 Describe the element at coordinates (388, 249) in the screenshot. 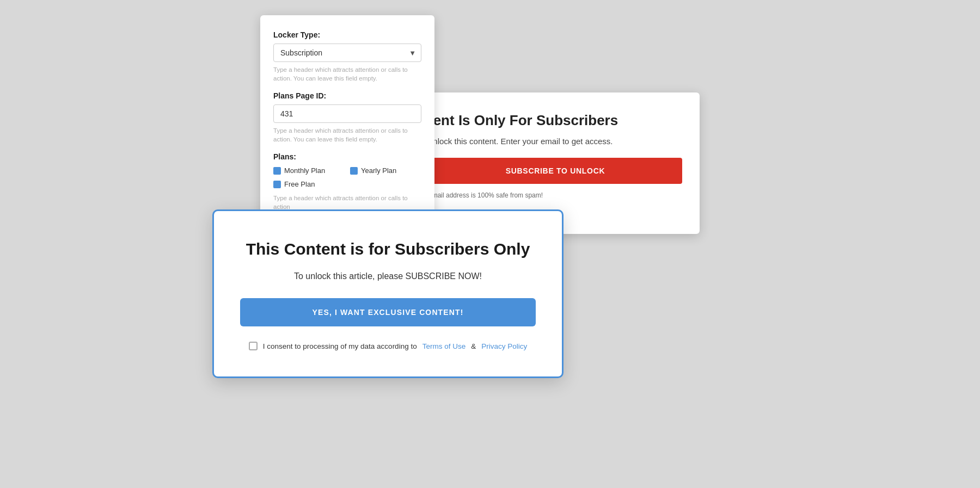

I see `main-preview-title: This Content is for Subscribers Only` at that location.